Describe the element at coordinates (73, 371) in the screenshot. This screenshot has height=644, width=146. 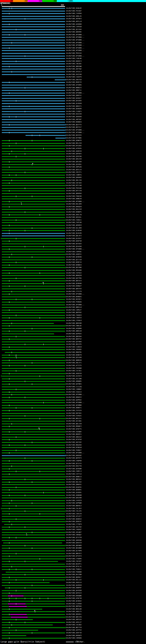
I see `hit-row: UniRef100_C1C3G1` at that location.